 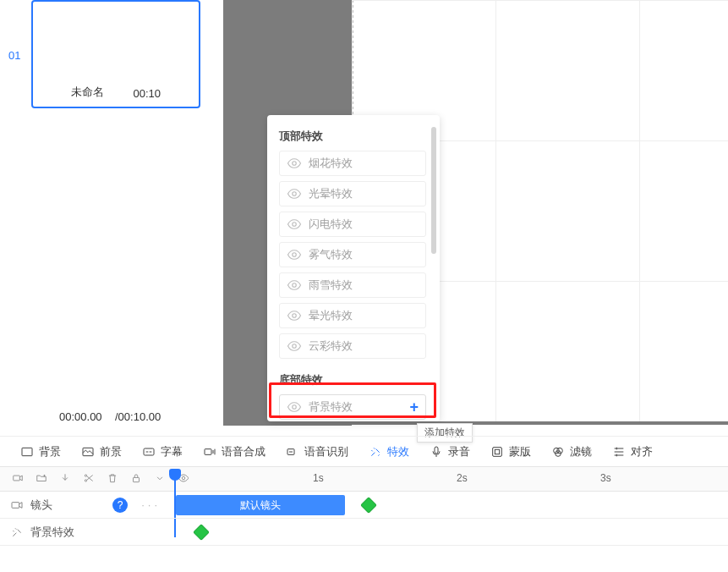 I want to click on tab-label: 语音合成, so click(x=244, y=452).